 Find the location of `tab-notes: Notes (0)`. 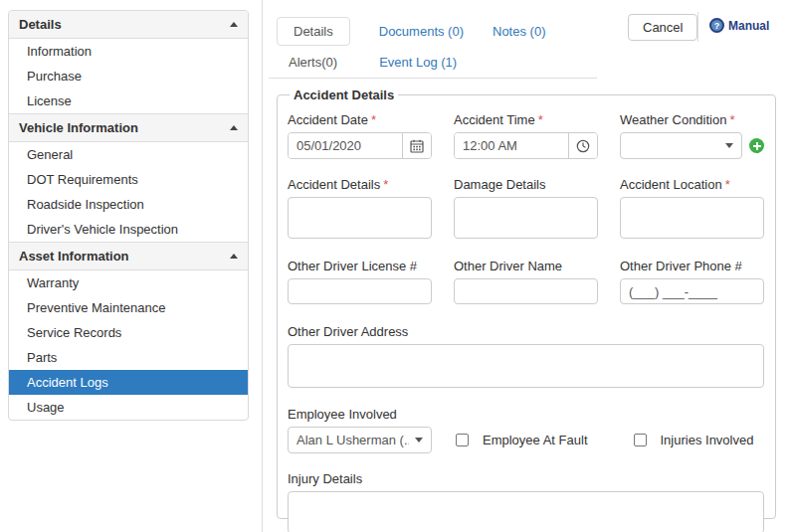

tab-notes: Notes (0) is located at coordinates (519, 32).